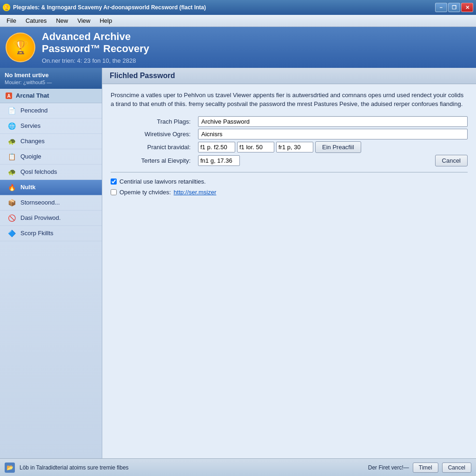 The height and width of the screenshot is (476, 476). I want to click on sidebar-item-qosl: 🐢 Qosl felchods, so click(51, 172).